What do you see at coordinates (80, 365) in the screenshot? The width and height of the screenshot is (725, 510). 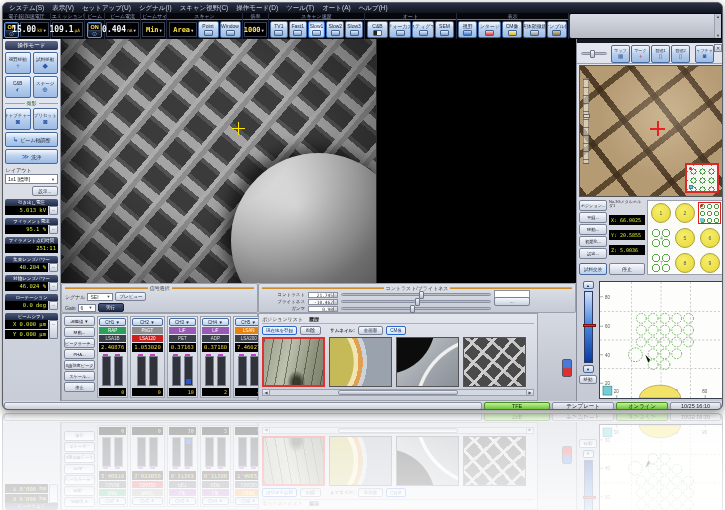 I see `wds-xray-intensity-button: X線強度ピーク` at bounding box center [80, 365].